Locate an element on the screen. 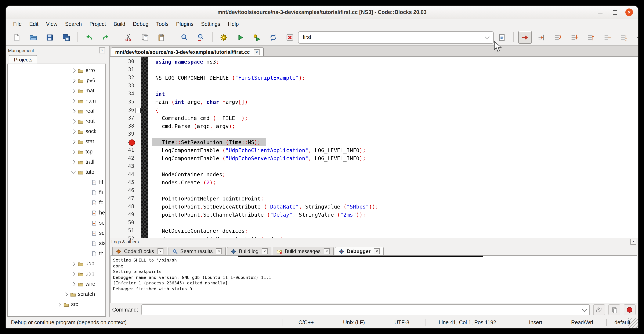 Image resolution: width=644 pixels, height=334 pixels. next-instruction-button is located at coordinates (608, 37).